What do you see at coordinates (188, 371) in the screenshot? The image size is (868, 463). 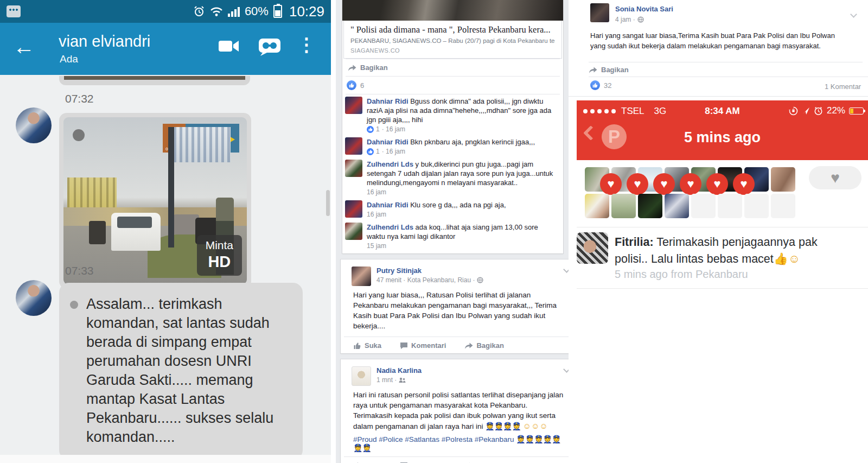 I see `message-text: Assalam... terimkash komandan, sat lanta…` at bounding box center [188, 371].